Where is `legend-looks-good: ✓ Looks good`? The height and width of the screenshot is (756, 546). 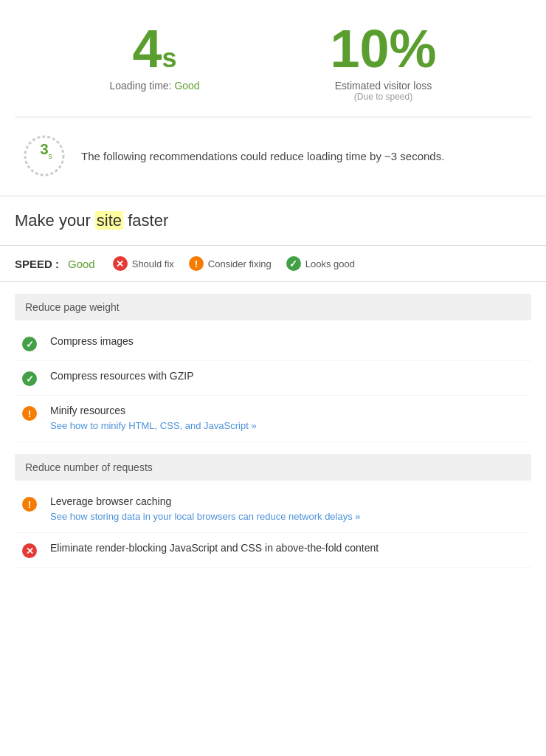 legend-looks-good: ✓ Looks good is located at coordinates (320, 264).